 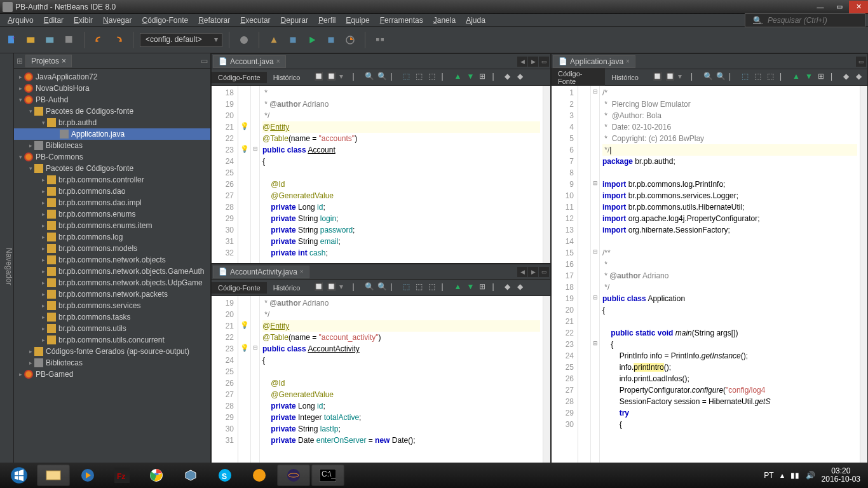 What do you see at coordinates (205, 61) in the screenshot?
I see `minimize-panel-icon: ▭` at bounding box center [205, 61].